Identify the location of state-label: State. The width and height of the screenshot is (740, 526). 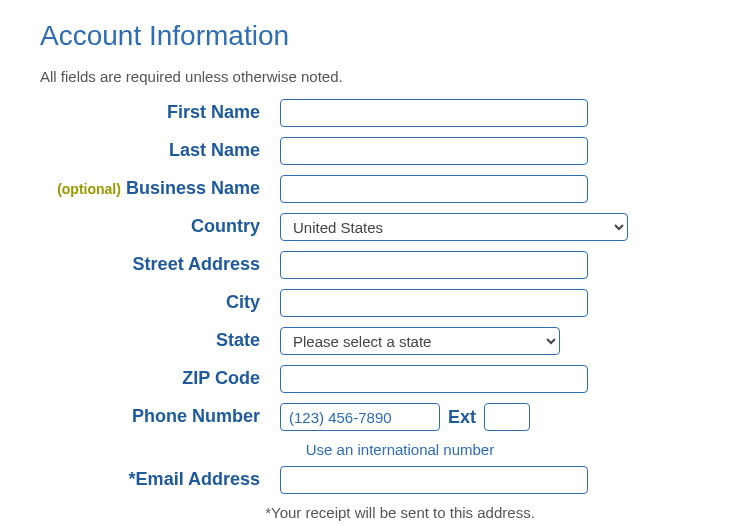
(160, 341).